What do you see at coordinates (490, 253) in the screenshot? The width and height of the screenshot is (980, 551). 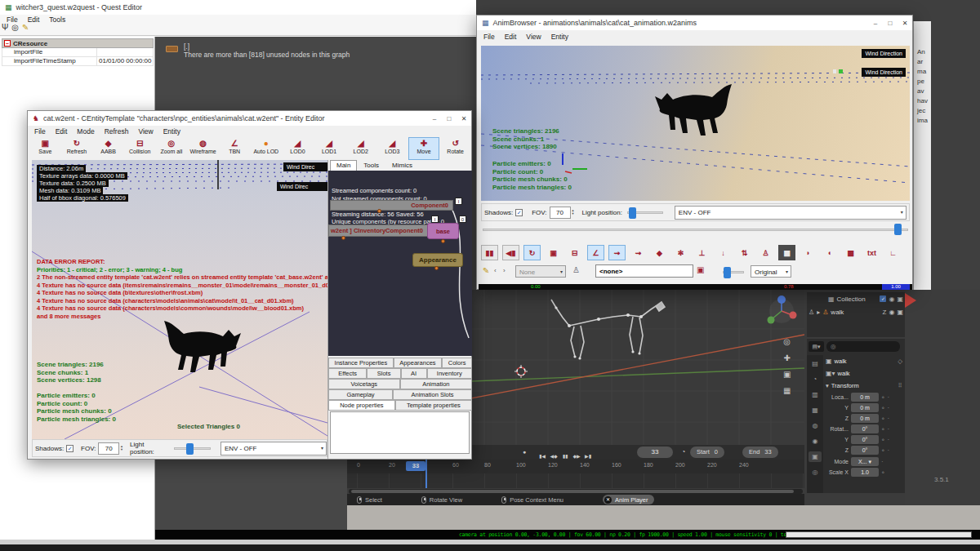 I see `anim-toolbar-icon: ▮▮` at bounding box center [490, 253].